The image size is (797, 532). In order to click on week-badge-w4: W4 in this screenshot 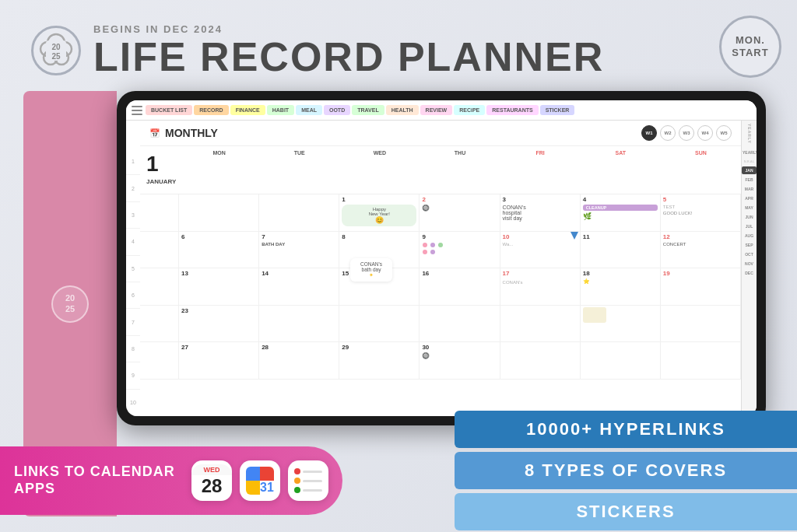, I will do `click(705, 133)`.